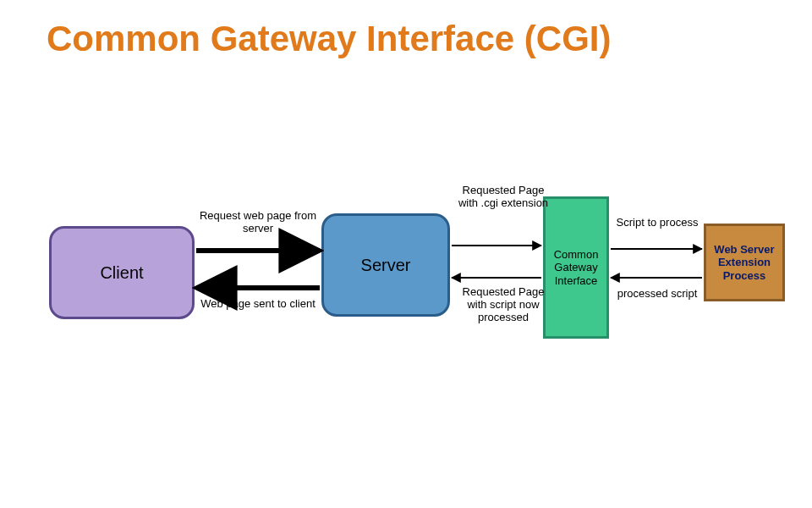  Describe the element at coordinates (744, 262) in the screenshot. I see `node-ext-label: Web Server Extension Process` at that location.